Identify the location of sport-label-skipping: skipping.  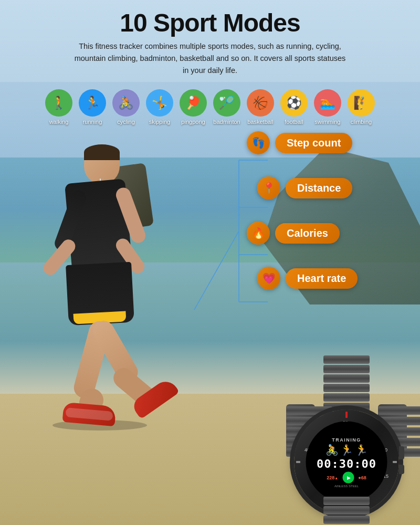
(160, 122).